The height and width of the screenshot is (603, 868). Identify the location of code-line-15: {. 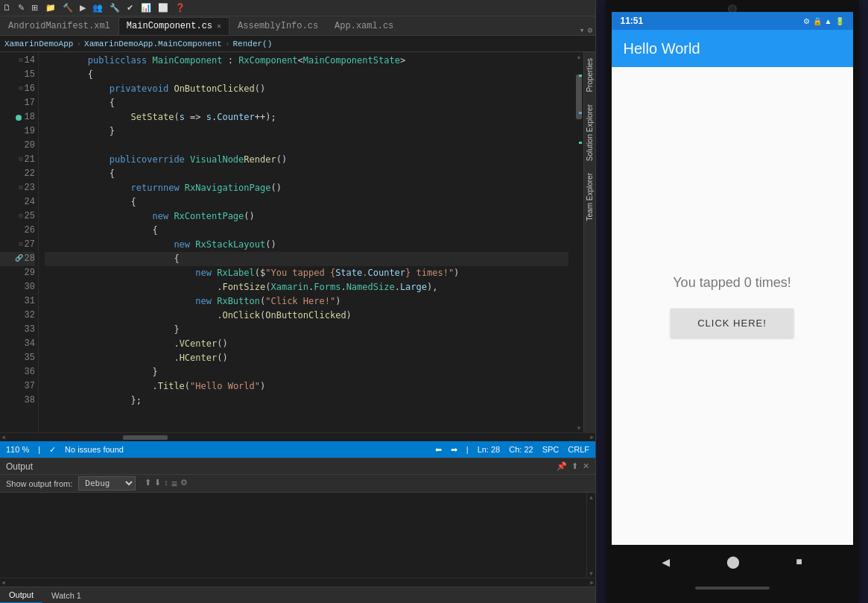
(307, 75).